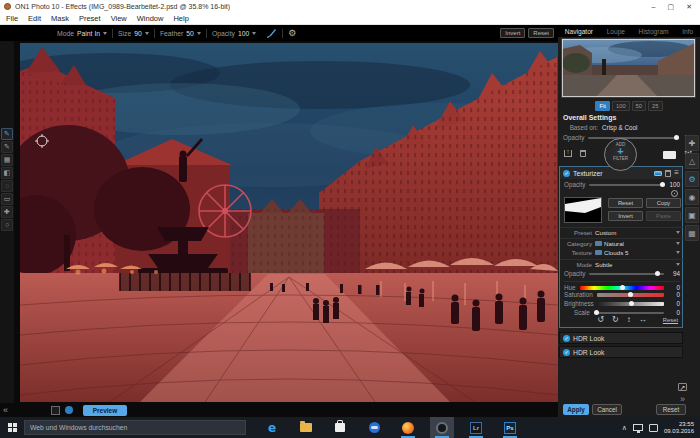 The width and height of the screenshot is (700, 438). Describe the element at coordinates (630, 295) in the screenshot. I see `saturation-slider` at that location.